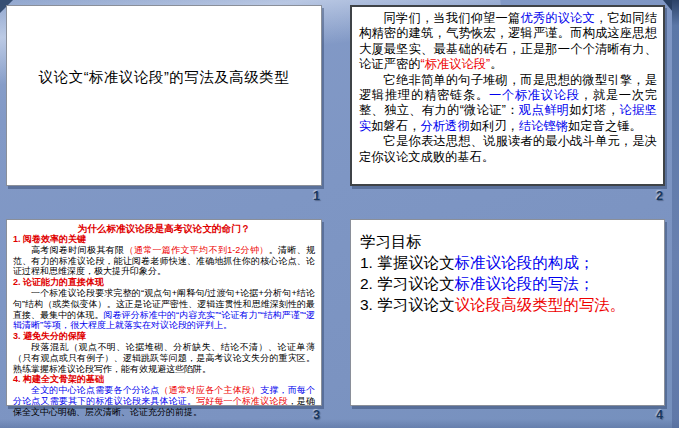 This screenshot has height=428, width=679. Describe the element at coordinates (544, 110) in the screenshot. I see `text-segment: 观点鲜明` at that location.